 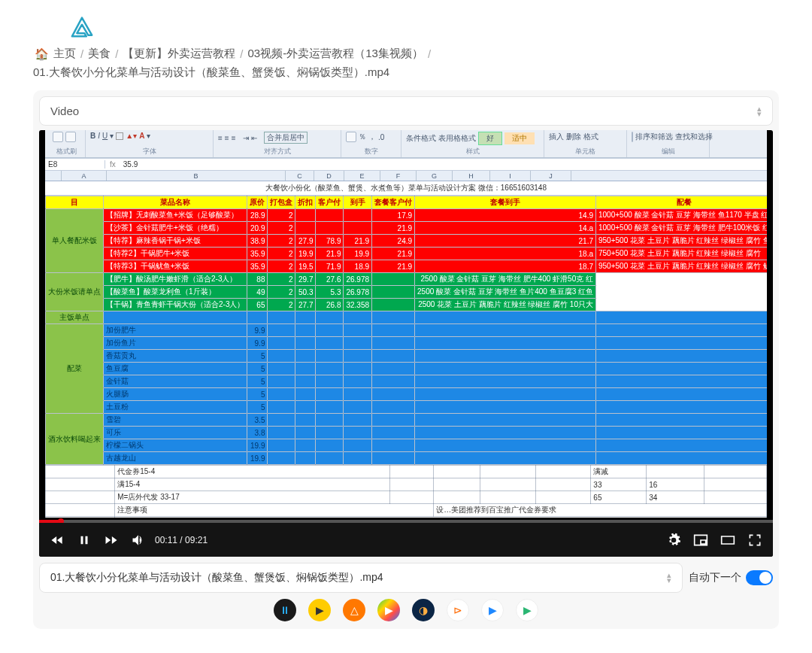 What do you see at coordinates (42, 54) in the screenshot?
I see `home-icon: 🏠` at bounding box center [42, 54].